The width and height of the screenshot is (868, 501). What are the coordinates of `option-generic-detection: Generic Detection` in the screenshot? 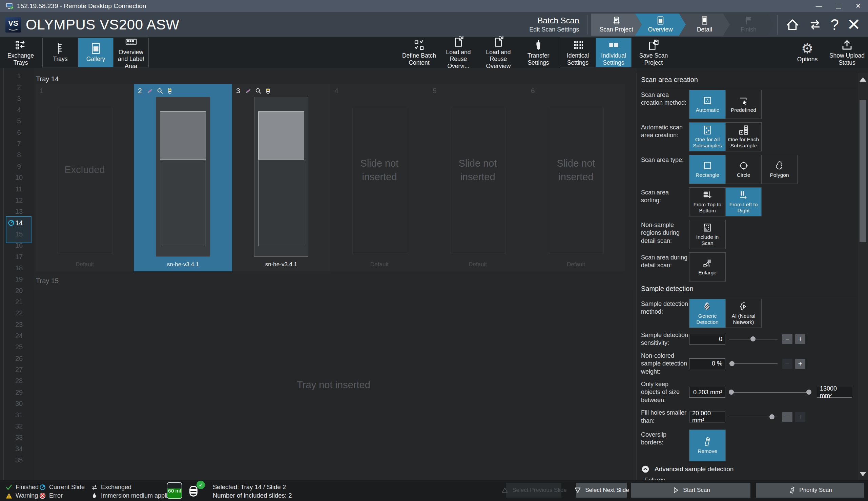 It's located at (707, 313).